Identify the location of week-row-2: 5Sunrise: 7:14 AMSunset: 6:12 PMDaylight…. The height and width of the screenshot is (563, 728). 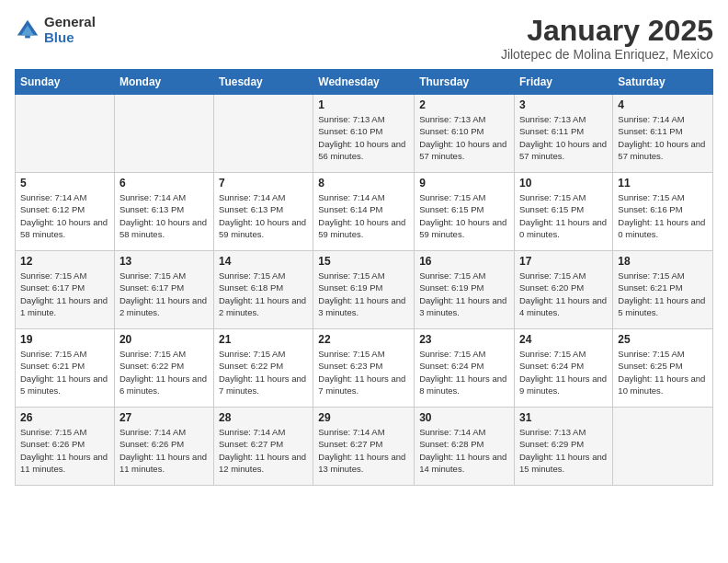
(364, 212).